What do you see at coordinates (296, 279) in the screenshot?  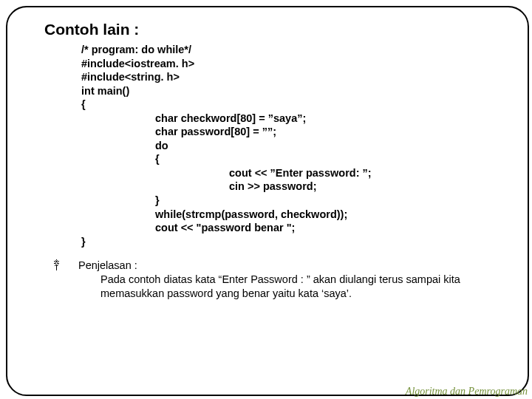 I see `explanation-body: Penjelasan : Pada contoh diatas kata “En…` at bounding box center [296, 279].